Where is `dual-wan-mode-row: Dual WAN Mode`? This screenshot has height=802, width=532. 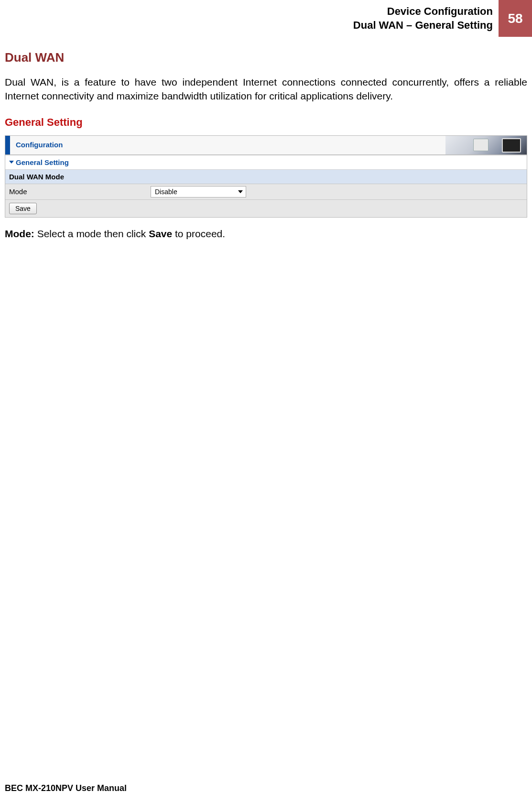 dual-wan-mode-row: Dual WAN Mode is located at coordinates (266, 177).